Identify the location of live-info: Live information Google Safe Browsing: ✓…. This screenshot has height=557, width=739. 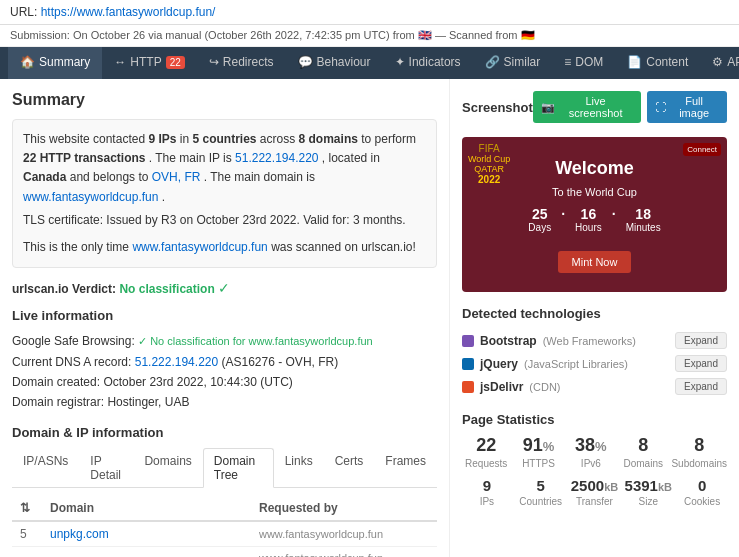
(224, 360).